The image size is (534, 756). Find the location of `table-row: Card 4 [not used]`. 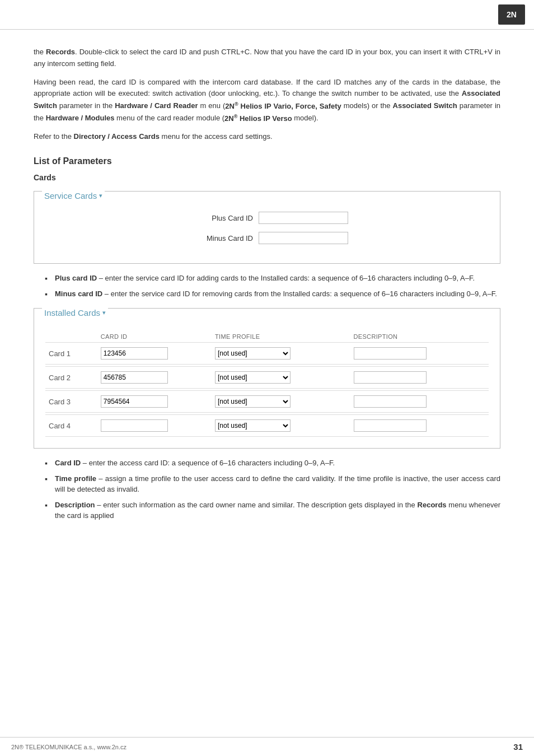

table-row: Card 4 [not used] is located at coordinates (267, 426).